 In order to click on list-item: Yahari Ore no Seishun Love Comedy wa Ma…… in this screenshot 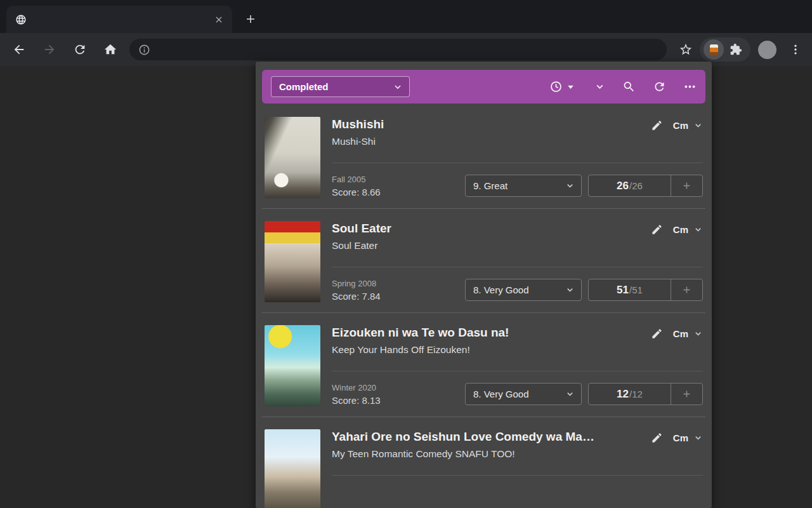, I will do `click(483, 462)`.